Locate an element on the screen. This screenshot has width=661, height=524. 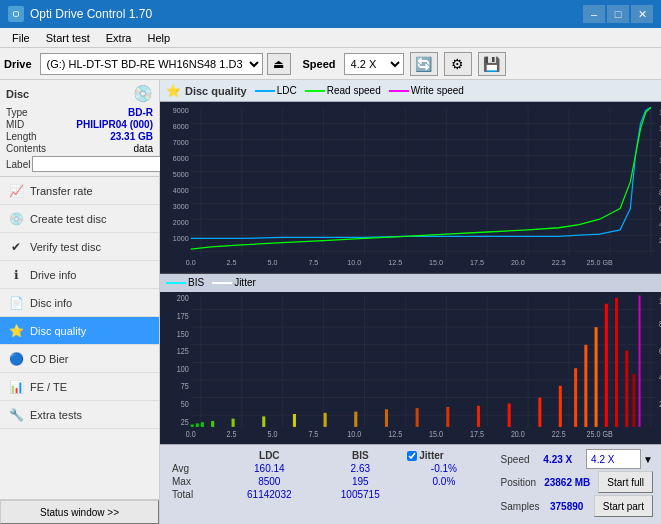
drive-info-icon: ℹ is located at coordinates (16, 275).